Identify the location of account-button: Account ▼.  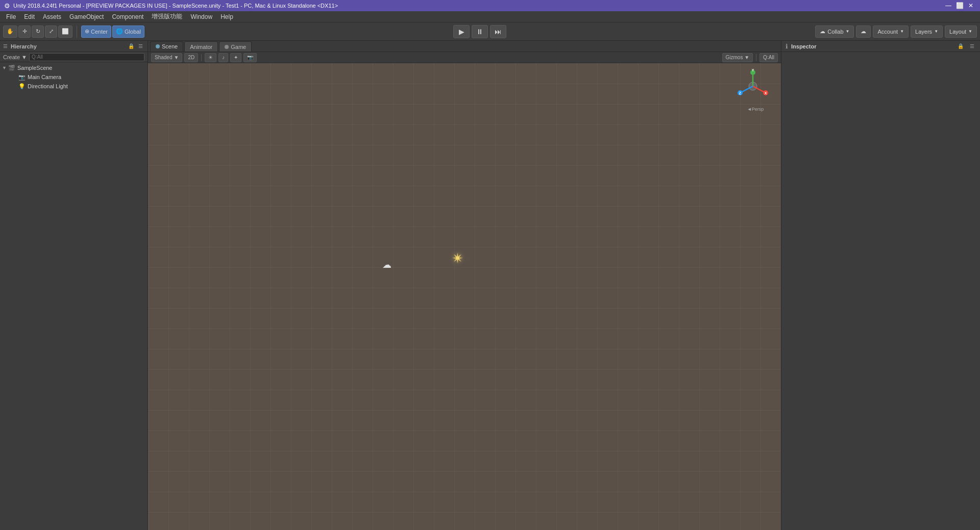
(891, 32).